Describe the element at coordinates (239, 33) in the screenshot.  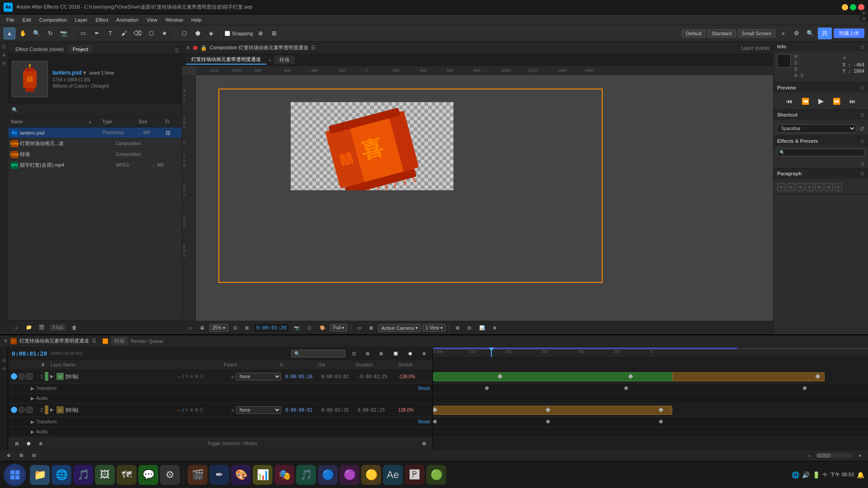
I see `snapping-toggle: Snapping` at that location.